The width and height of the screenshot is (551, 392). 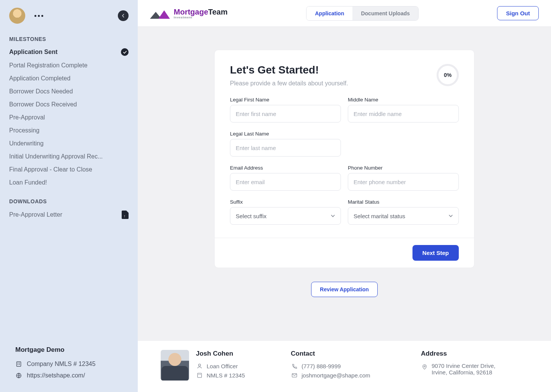 I want to click on milestone-label: Loan Funded!, so click(x=28, y=183).